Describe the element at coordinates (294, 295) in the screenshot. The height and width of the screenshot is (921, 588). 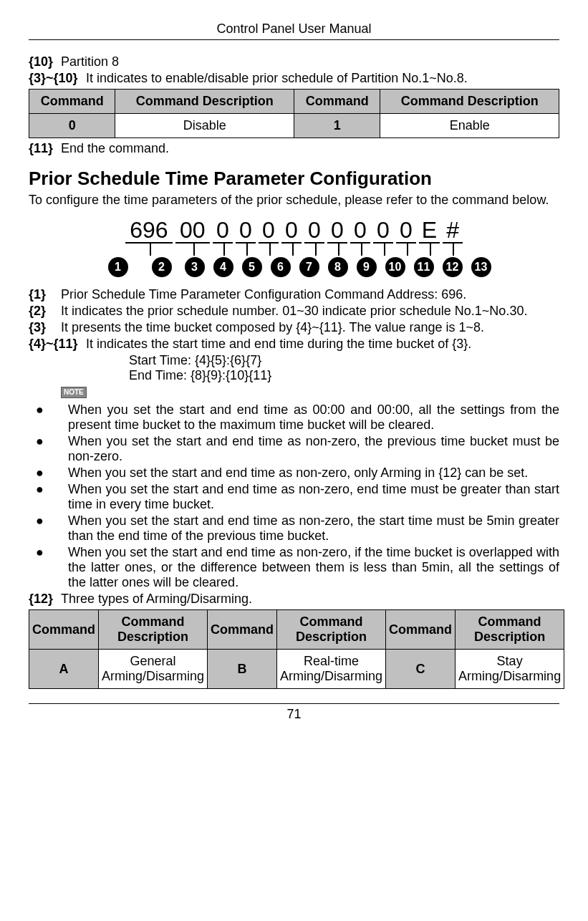
I see `def-item-1: {1} Prior Schedule Time Parameter Config…` at that location.